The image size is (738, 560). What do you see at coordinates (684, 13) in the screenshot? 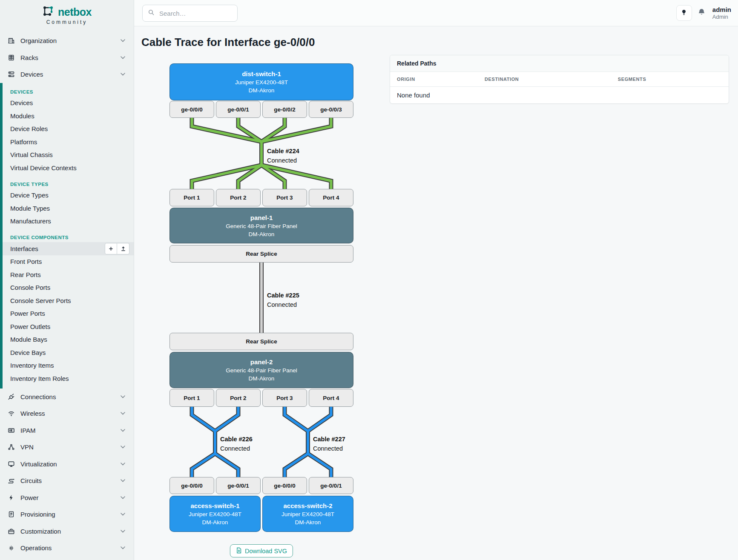
I see `lightbulb-icon` at bounding box center [684, 13].